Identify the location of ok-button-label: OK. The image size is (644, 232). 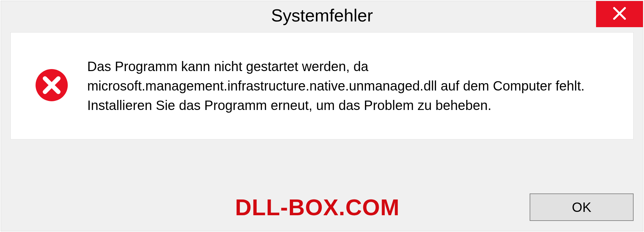
(582, 207).